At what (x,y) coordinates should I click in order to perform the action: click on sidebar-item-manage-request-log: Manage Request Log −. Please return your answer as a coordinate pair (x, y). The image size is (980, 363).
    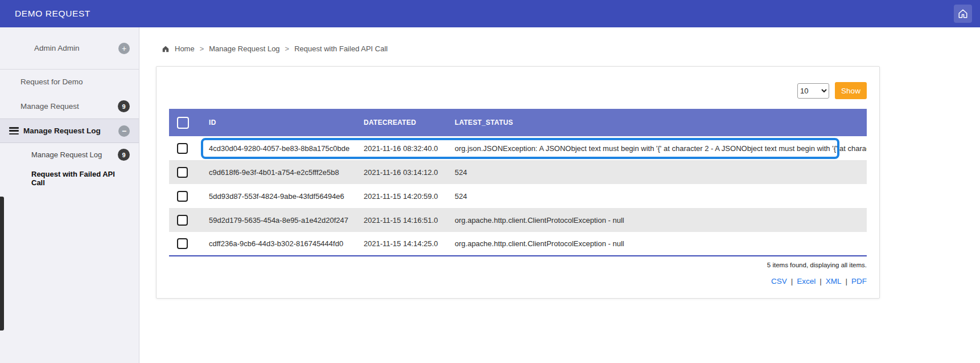
    Looking at the image, I should click on (69, 131).